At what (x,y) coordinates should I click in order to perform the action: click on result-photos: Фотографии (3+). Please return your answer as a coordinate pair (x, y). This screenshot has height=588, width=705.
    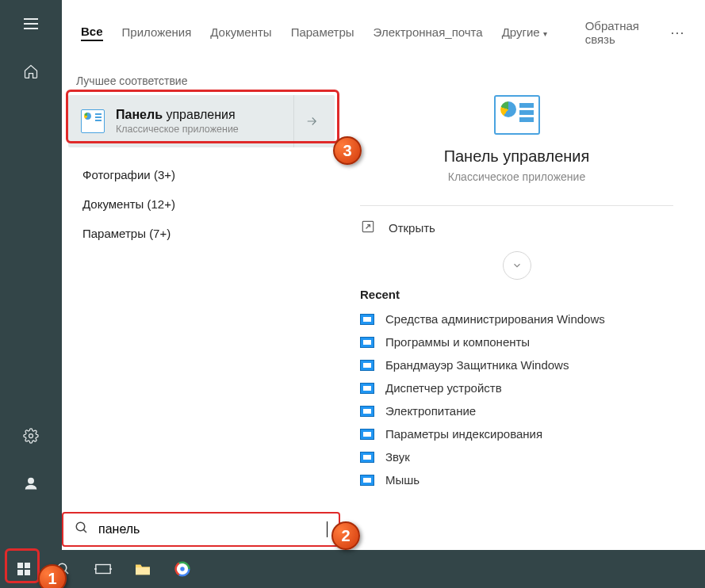
    Looking at the image, I should click on (201, 174).